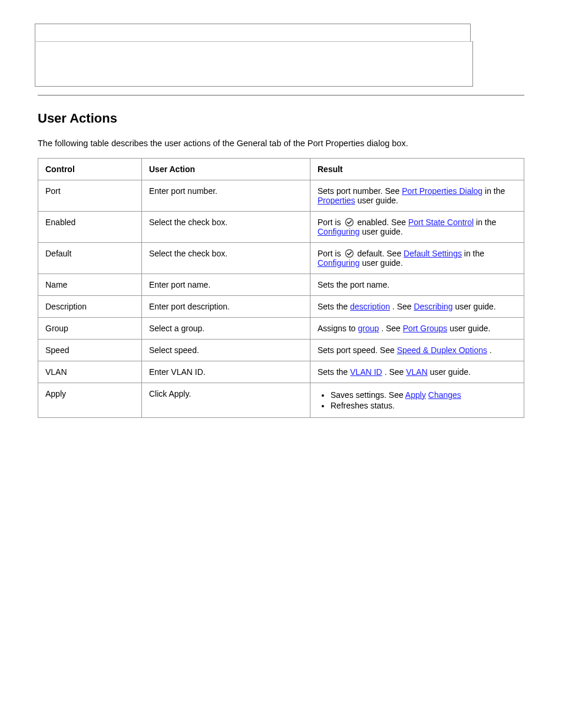  Describe the element at coordinates (253, 33) in the screenshot. I see `top-table-upper` at that location.